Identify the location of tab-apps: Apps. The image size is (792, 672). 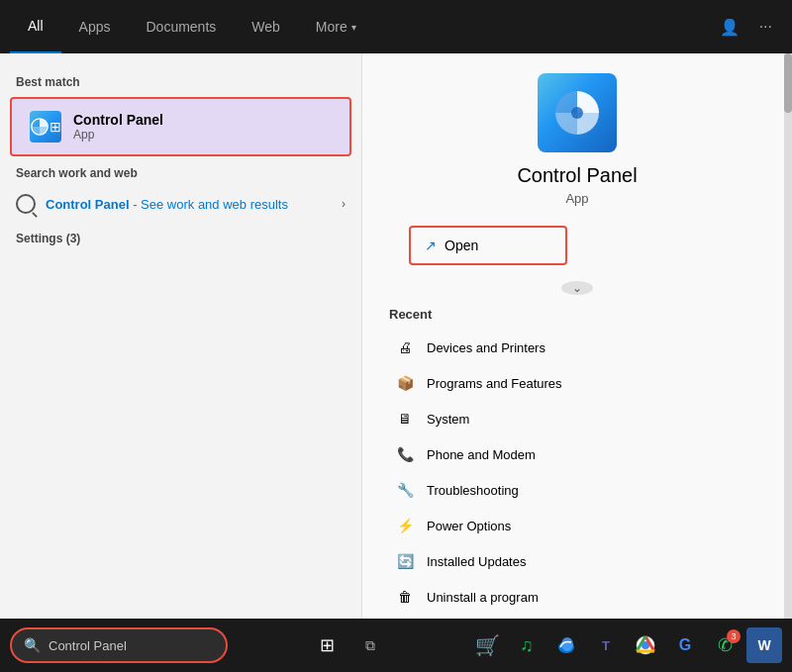
(95, 27).